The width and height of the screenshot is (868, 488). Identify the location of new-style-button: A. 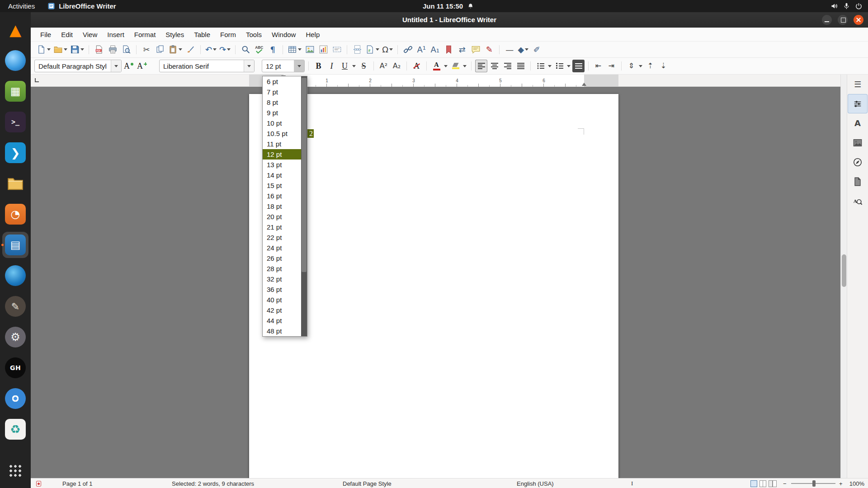
(142, 66).